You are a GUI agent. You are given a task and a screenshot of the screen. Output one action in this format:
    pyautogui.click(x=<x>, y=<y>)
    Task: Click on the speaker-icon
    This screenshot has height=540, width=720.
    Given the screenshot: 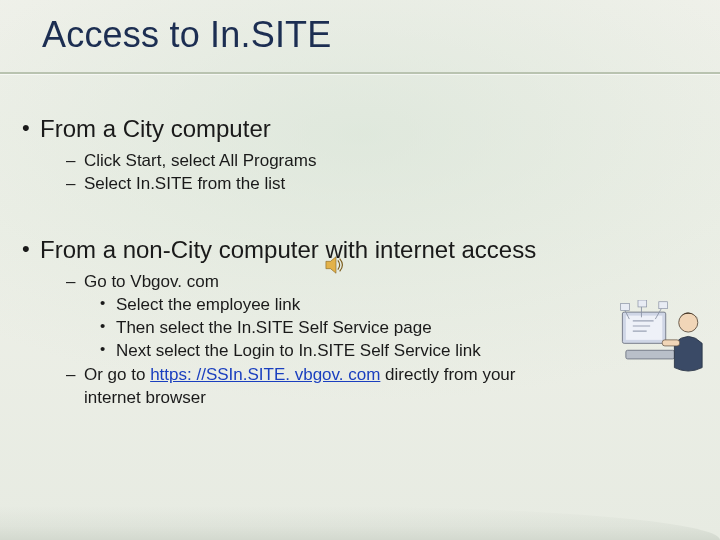 What is the action you would take?
    pyautogui.click(x=336, y=265)
    